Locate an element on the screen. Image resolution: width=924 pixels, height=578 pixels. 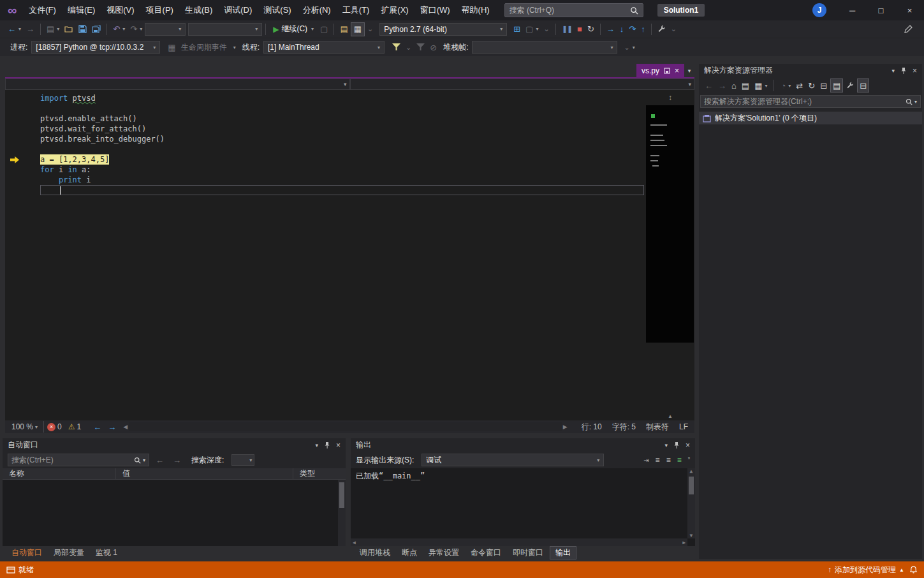
feedback-button is located at coordinates (908, 29).